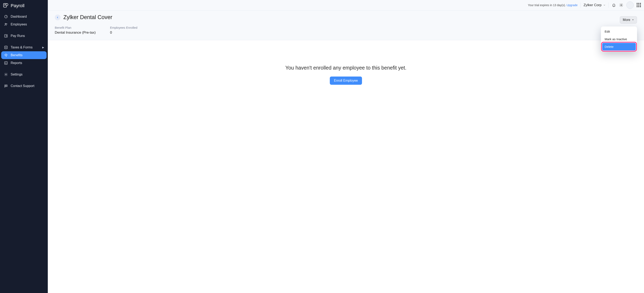 Image resolution: width=644 pixels, height=293 pixels. What do you see at coordinates (346, 18) in the screenshot?
I see `title-row: Zylker Dental Cover` at bounding box center [346, 18].